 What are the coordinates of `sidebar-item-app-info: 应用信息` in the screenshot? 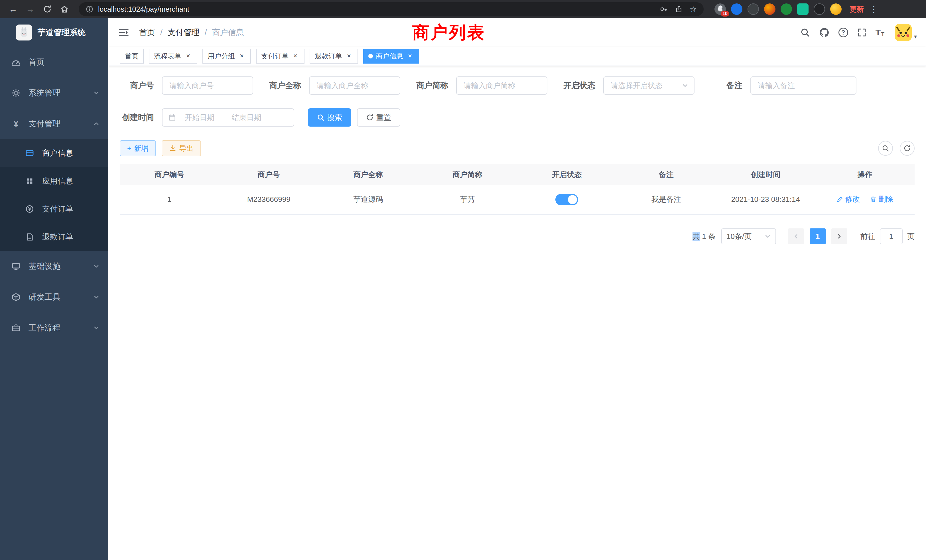 It's located at (54, 181).